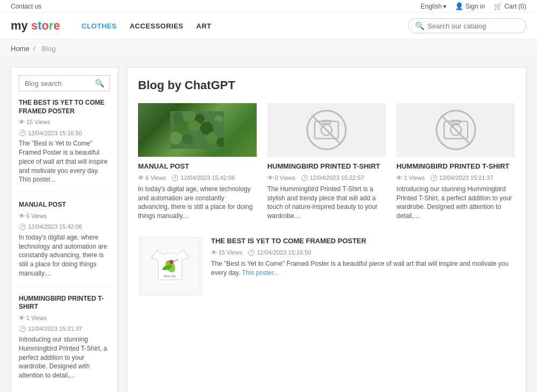 The width and height of the screenshot is (537, 392). Describe the element at coordinates (455, 166) in the screenshot. I see `blog-card-title-3: HUMMINGBIRD PRINTED T-SHIRT` at that location.